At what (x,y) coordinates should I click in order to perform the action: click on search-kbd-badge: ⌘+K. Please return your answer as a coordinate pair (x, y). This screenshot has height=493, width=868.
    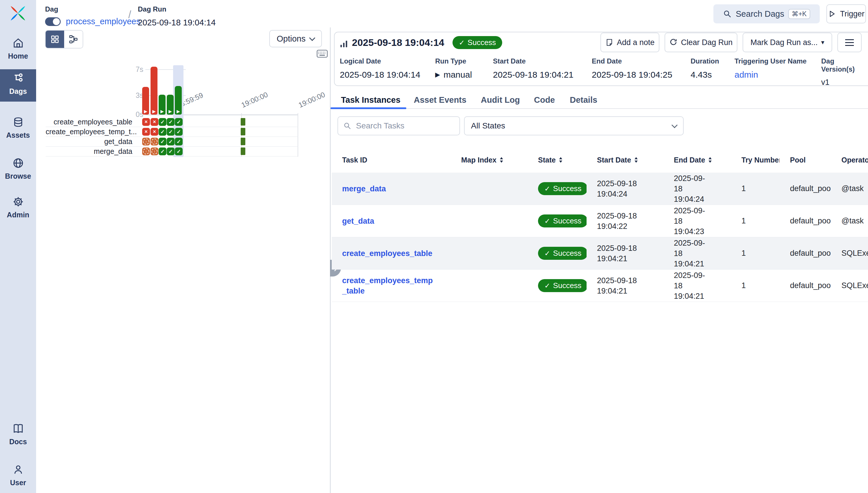
    Looking at the image, I should click on (799, 14).